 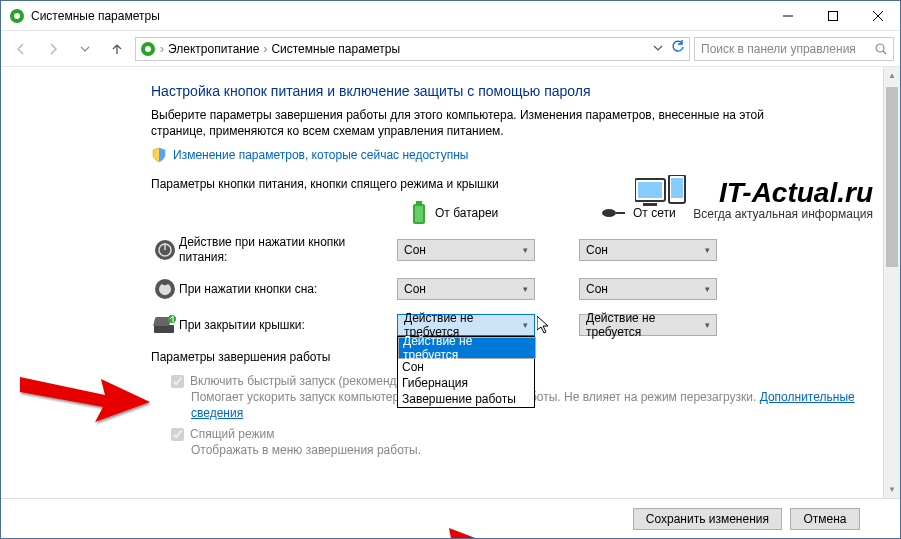 What do you see at coordinates (794, 49) in the screenshot?
I see `search-box` at bounding box center [794, 49].